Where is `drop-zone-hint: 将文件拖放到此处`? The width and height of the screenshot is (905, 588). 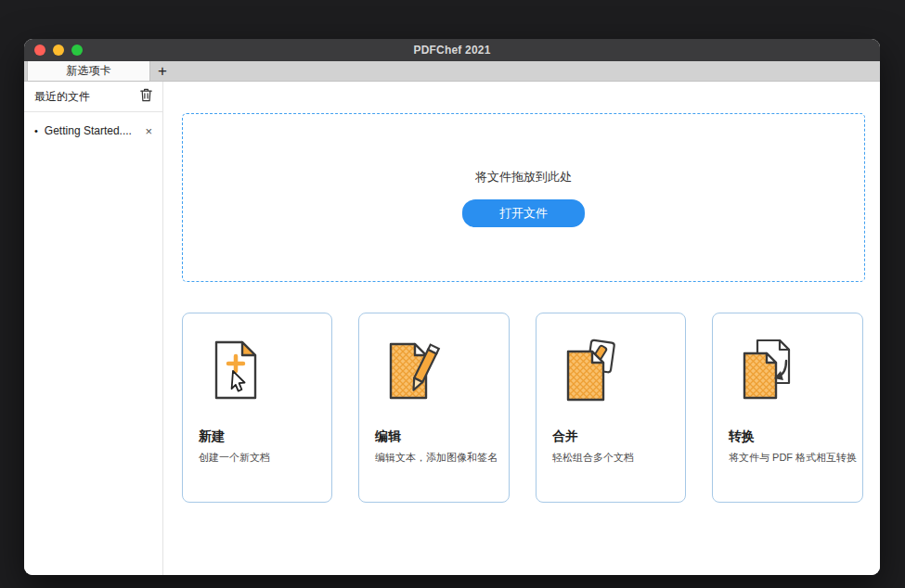
drop-zone-hint: 将文件拖放到此处 is located at coordinates (524, 177).